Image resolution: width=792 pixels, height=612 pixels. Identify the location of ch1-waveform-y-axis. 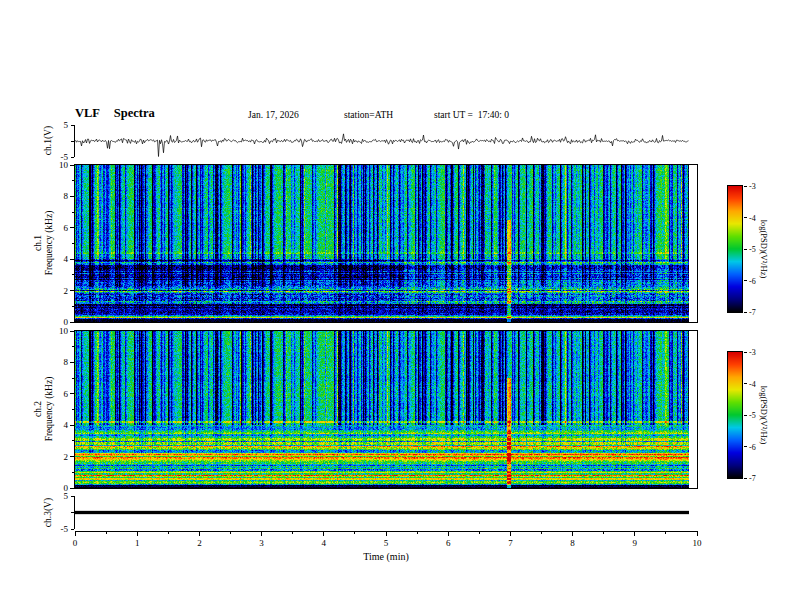
(74, 141).